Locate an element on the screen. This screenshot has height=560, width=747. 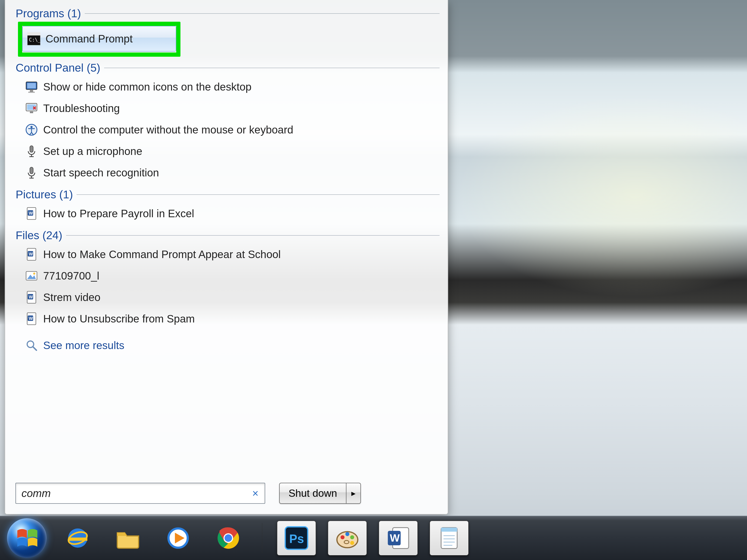
category-header-programs: Programs (1) is located at coordinates (226, 12).